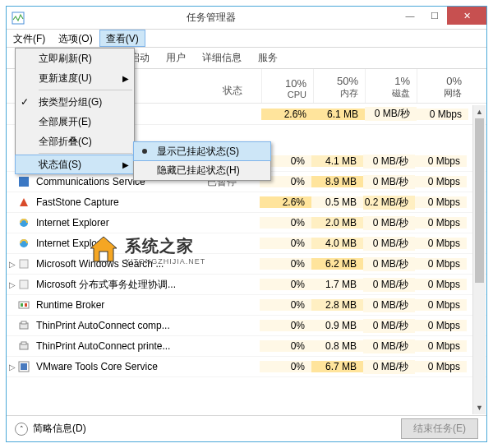 The width and height of the screenshot is (493, 448). What do you see at coordinates (246, 18) in the screenshot?
I see `titlebar: 任务管理器 — ☐ ✕` at bounding box center [246, 18].